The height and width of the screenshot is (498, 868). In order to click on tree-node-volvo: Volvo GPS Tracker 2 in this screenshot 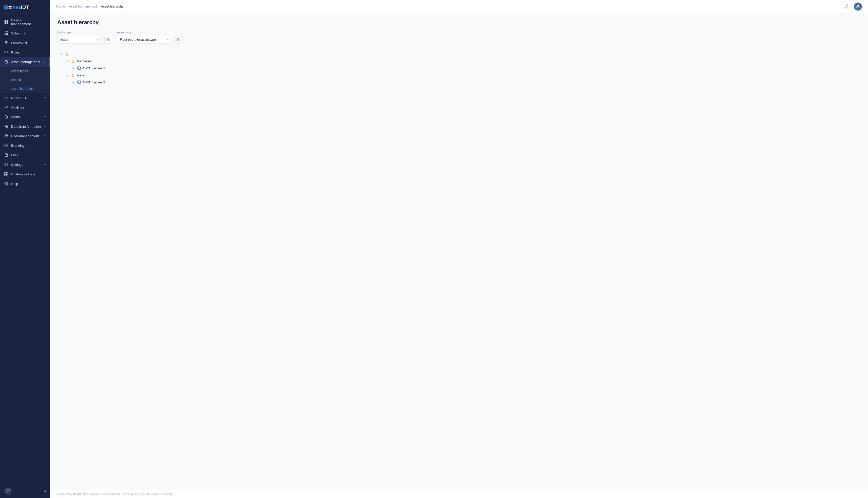, I will do `click(462, 79)`.